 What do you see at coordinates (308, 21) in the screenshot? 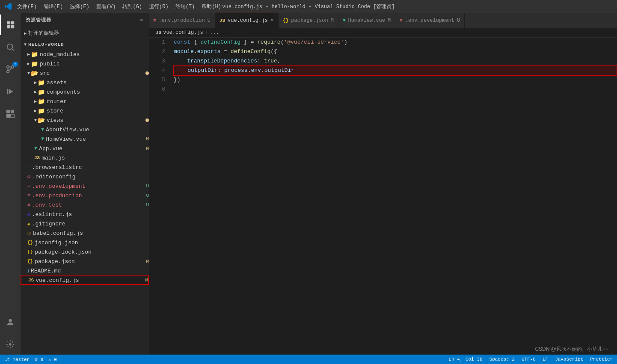
I see `tab-package-json: {} package.json M` at bounding box center [308, 21].